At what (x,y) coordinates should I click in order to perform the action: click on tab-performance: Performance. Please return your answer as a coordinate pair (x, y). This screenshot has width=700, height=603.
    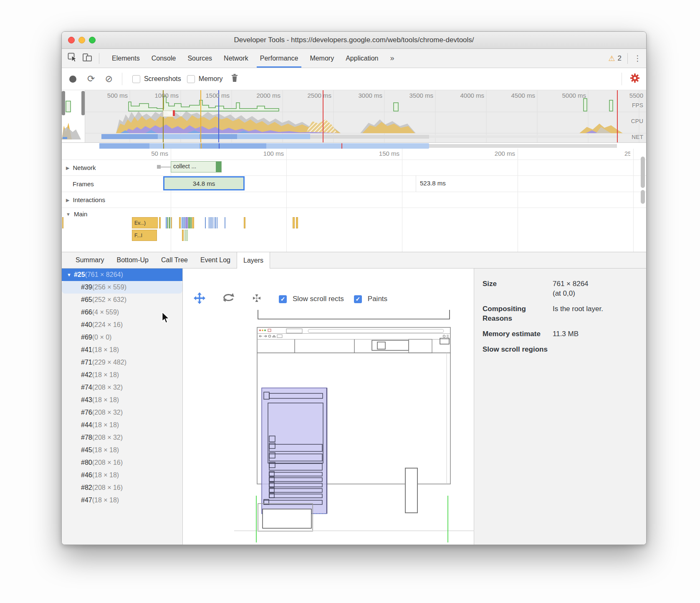
    Looking at the image, I should click on (279, 58).